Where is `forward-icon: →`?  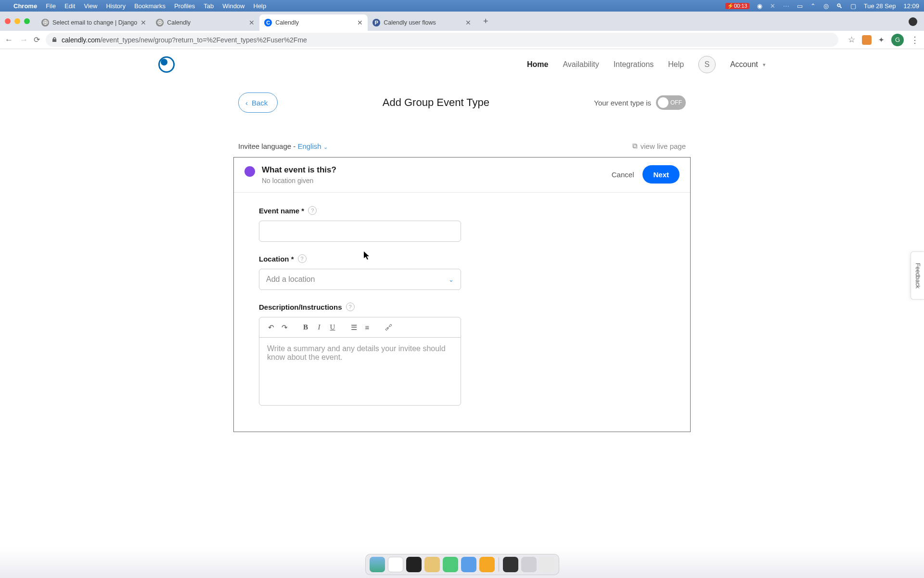 forward-icon: → is located at coordinates (24, 40).